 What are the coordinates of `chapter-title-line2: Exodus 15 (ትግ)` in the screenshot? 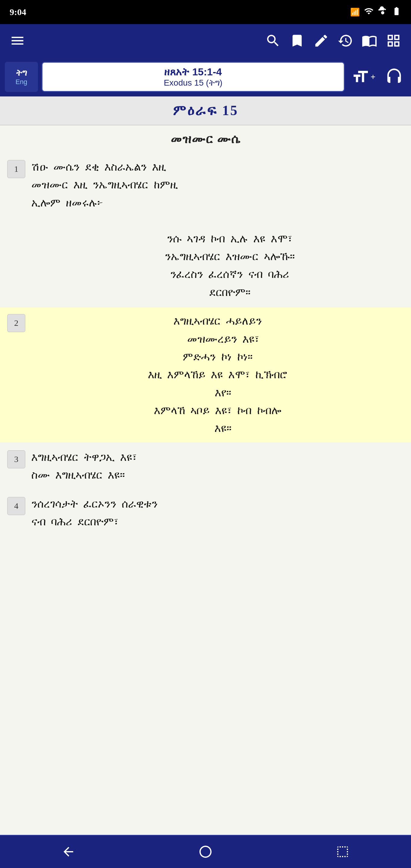 It's located at (193, 83).